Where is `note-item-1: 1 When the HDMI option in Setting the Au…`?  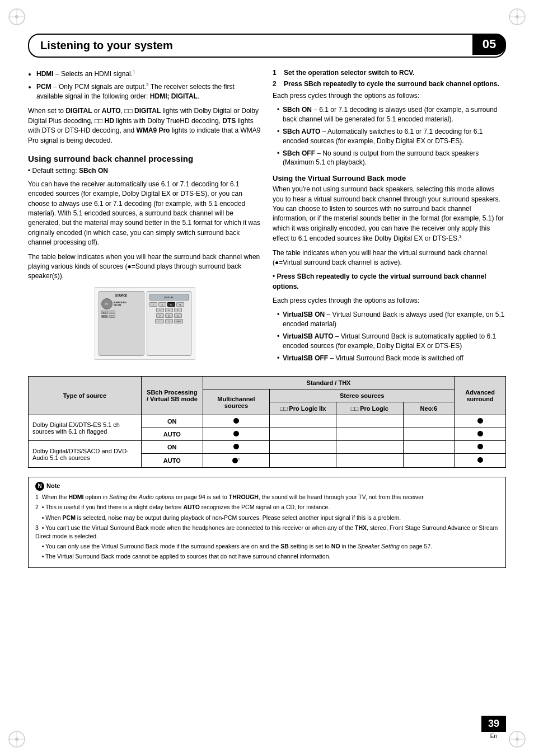
note-item-1: 1 When the HDMI option in Setting the Au… is located at coordinates (267, 497).